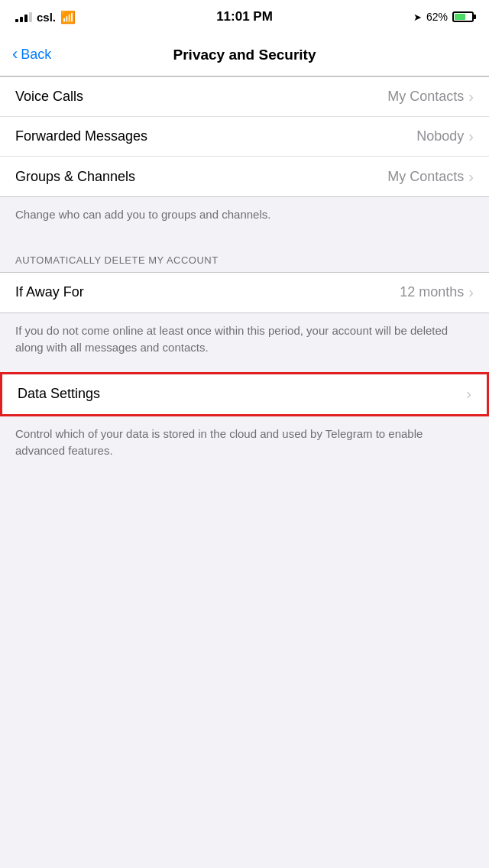 Image resolution: width=489 pixels, height=868 pixels. I want to click on status-left: csl. 📶, so click(46, 17).